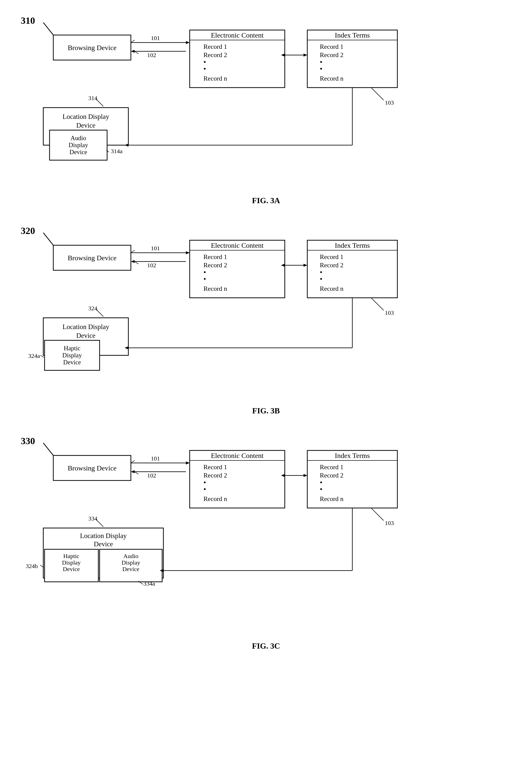 The width and height of the screenshot is (532, 763). Describe the element at coordinates (117, 151) in the screenshot. I see `svg-text: 314a` at that location.